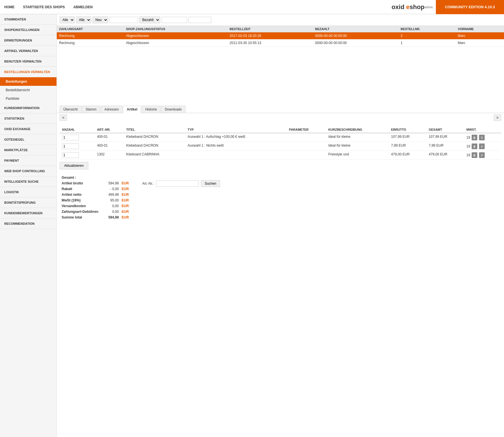  What do you see at coordinates (281, 36) in the screenshot?
I see `table-row: Rechnung Abgeschlossen 2017-02-03 18:20:…` at bounding box center [281, 36].